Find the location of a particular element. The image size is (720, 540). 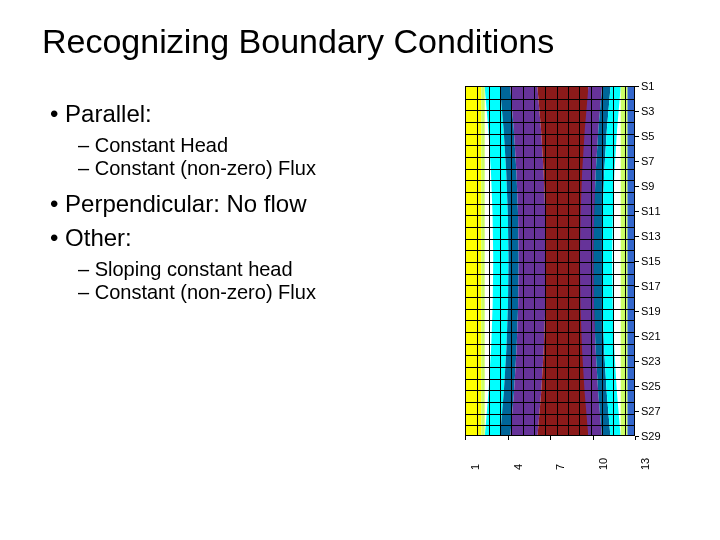

sub-constant-head: Constant Head is located at coordinates (254, 146).